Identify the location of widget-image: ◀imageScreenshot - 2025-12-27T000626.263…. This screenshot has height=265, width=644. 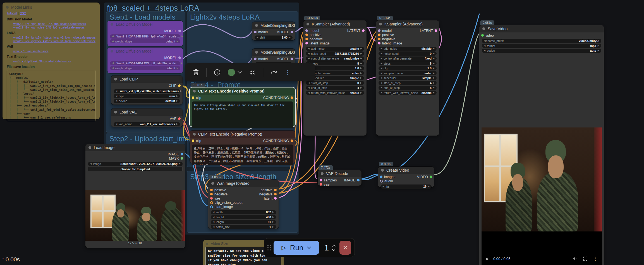
(135, 164).